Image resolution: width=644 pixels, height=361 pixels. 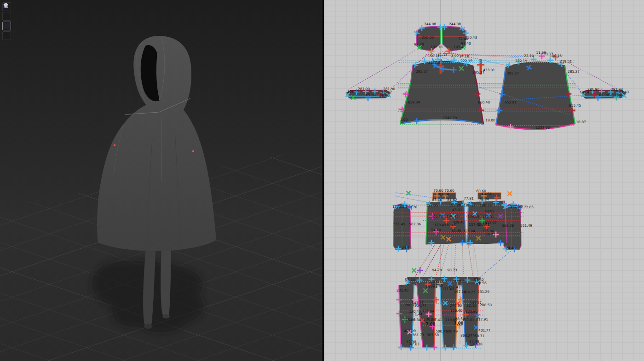 I want to click on measurement-label: 127.41, so click(x=436, y=320).